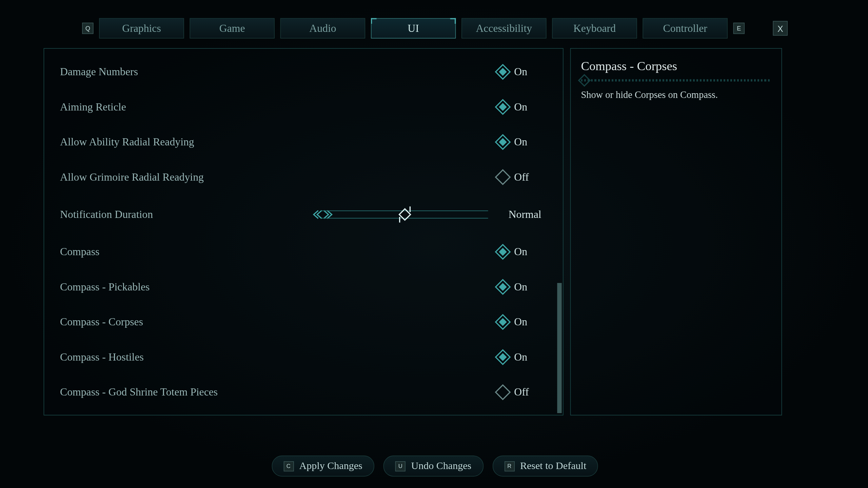 This screenshot has height=488, width=868. Describe the element at coordinates (323, 466) in the screenshot. I see `apply-changes-button: C Apply Changes` at that location.